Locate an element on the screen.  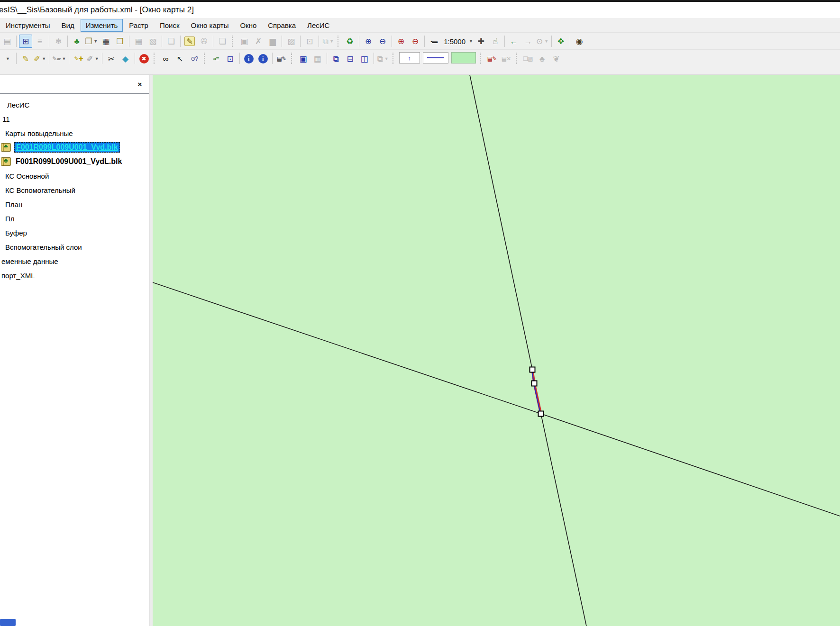
refresh-map: ♻ is located at coordinates (350, 41).